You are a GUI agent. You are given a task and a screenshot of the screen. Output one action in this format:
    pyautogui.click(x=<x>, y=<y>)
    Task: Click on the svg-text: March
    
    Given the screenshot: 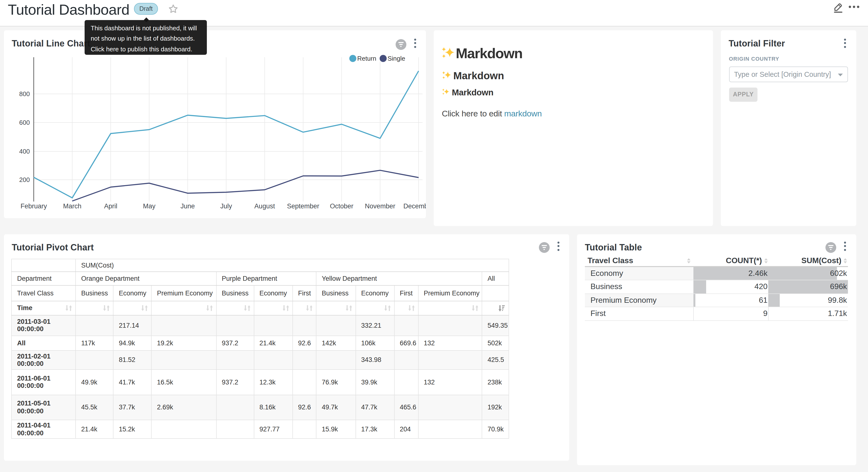 What is the action you would take?
    pyautogui.click(x=72, y=206)
    